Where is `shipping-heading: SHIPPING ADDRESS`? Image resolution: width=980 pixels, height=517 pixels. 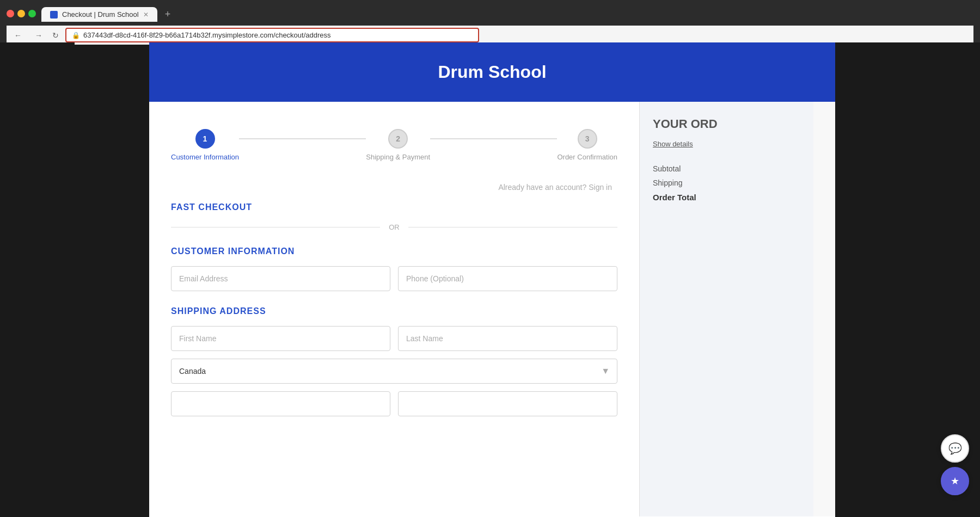 shipping-heading: SHIPPING ADDRESS is located at coordinates (394, 311).